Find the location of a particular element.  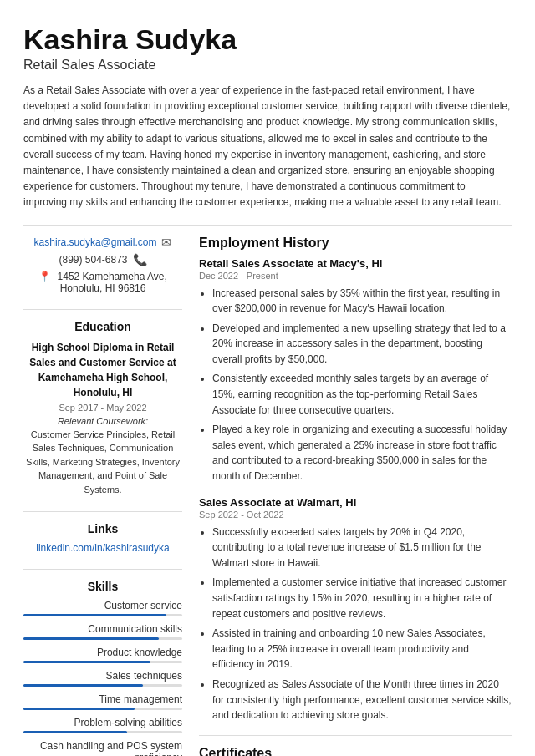

contact-section: kashira.sudyka@gmail.com ✉ (899) 504-687… is located at coordinates (103, 265).